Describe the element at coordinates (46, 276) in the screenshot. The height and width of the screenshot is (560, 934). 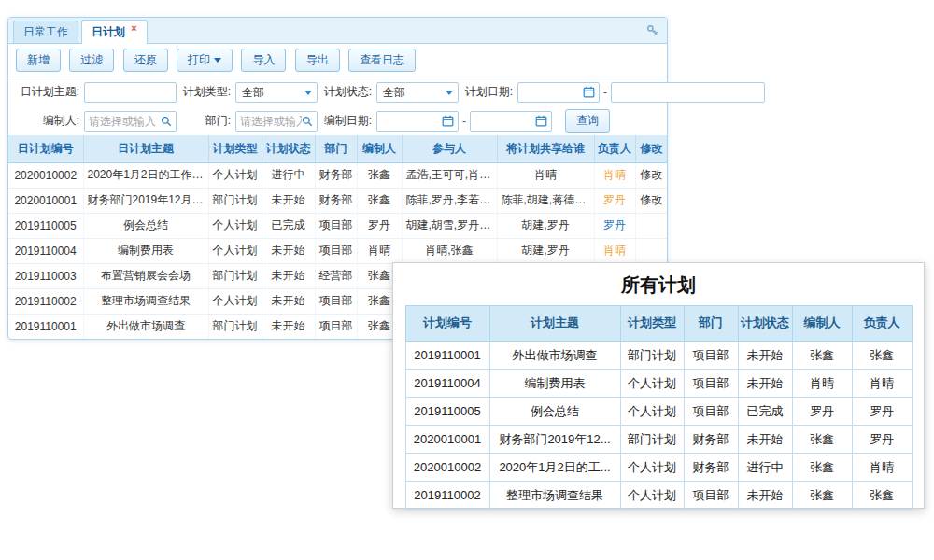
I see `plan-id-link: 2019110003` at that location.